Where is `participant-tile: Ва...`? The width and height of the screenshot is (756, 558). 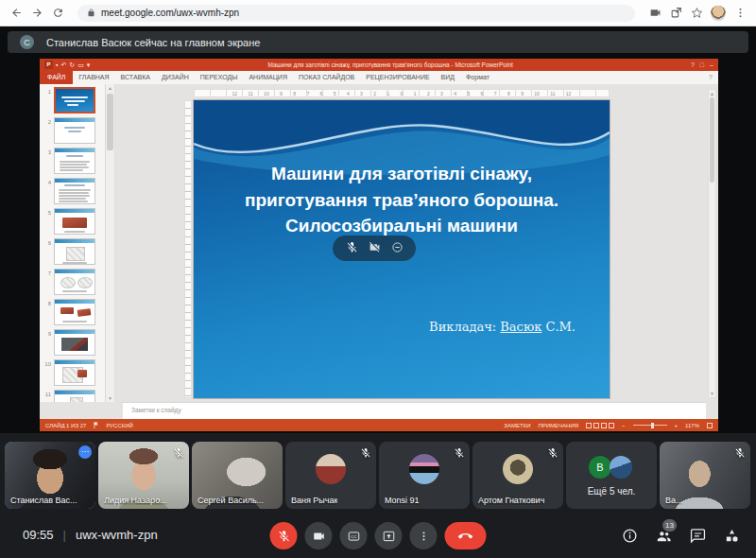 participant-tile: Ва... is located at coordinates (705, 475).